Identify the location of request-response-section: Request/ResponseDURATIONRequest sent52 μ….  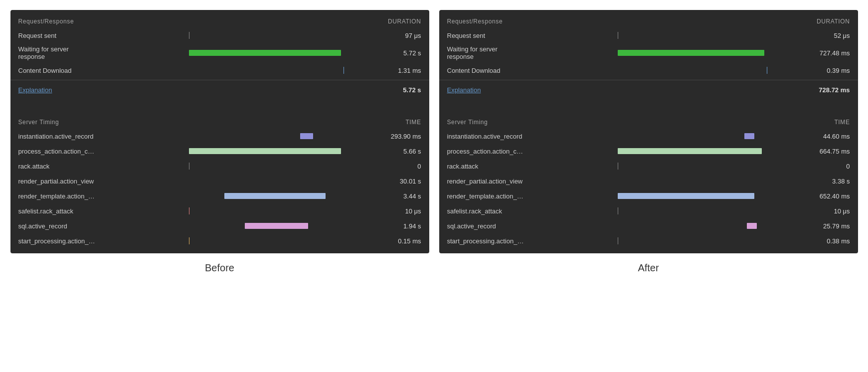
(649, 56).